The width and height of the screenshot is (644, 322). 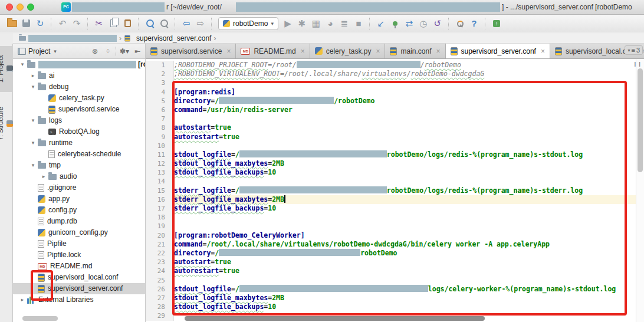 What do you see at coordinates (405, 164) in the screenshot?
I see `code-line-12: stdout_logfile_maxbytes=2MB` at bounding box center [405, 164].